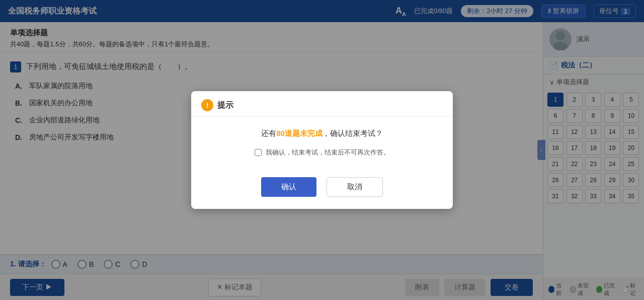 This screenshot has height=300, width=644. What do you see at coordinates (299, 133) in the screenshot?
I see `modal-highlight: 80道题未完成` at bounding box center [299, 133].